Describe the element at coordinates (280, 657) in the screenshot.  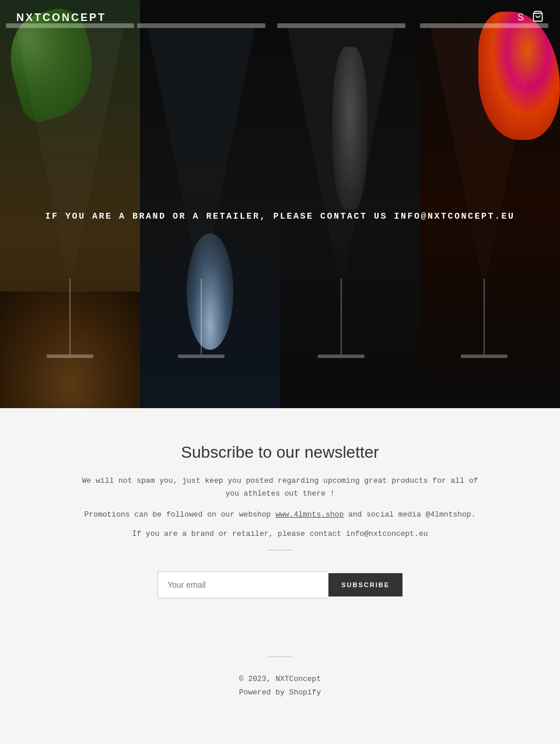
I see `footer-divider` at that location.